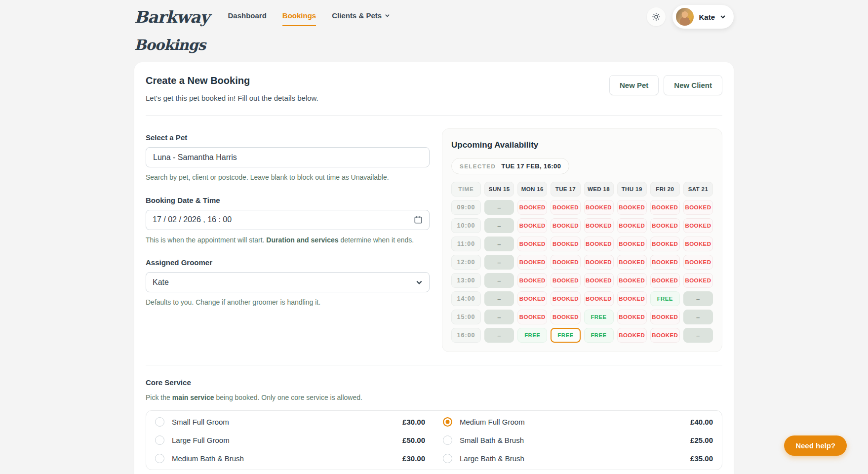  I want to click on grid-time-label: 10:00, so click(466, 226).